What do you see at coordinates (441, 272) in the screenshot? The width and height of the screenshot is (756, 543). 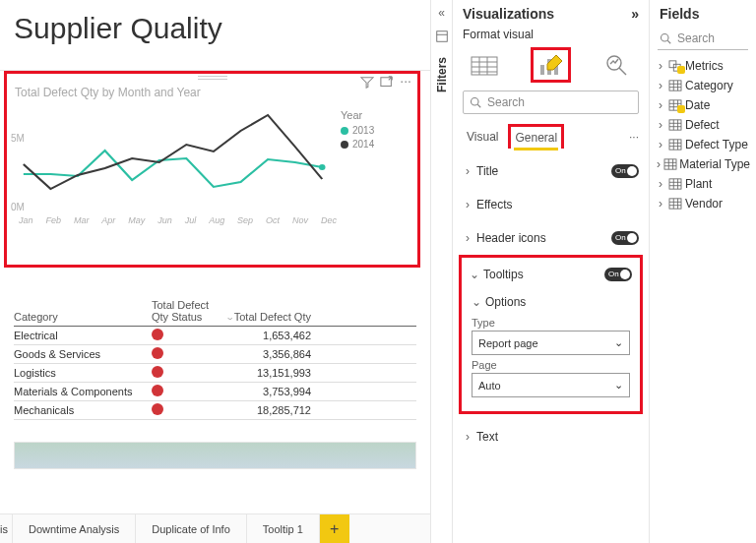 I see `filters-pane-collapsed: « Filters` at bounding box center [441, 272].